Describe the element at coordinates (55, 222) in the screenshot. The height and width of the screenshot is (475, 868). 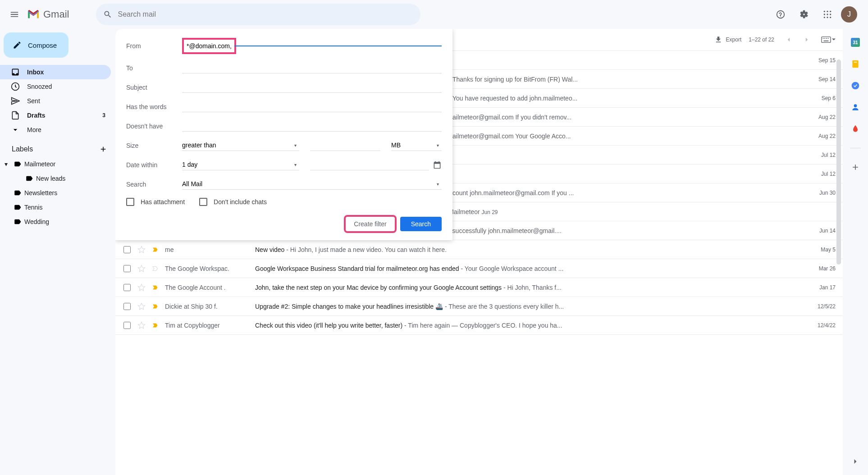
I see `label-item: Wedding` at that location.